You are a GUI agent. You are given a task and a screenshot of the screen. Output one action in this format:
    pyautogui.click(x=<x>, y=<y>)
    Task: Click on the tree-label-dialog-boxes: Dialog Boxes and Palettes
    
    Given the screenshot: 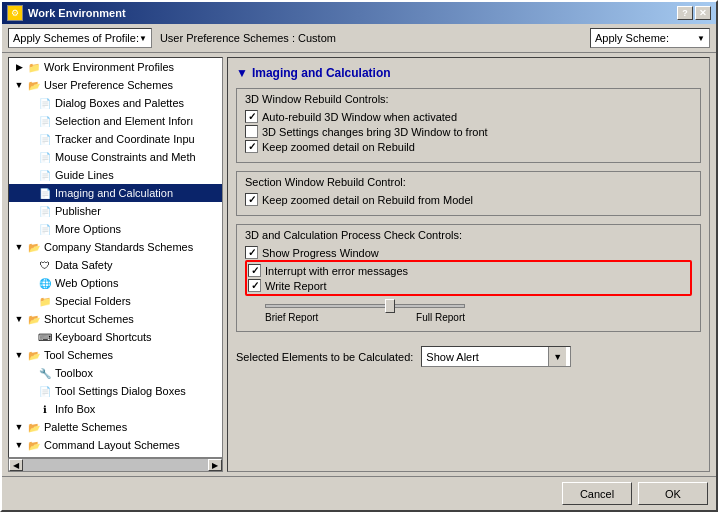 What is the action you would take?
    pyautogui.click(x=120, y=103)
    